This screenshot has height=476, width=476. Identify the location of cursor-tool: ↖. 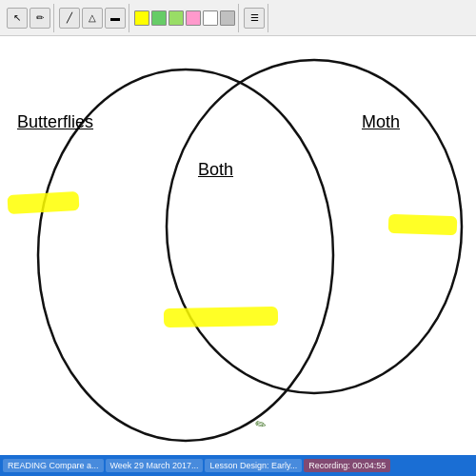
(17, 18).